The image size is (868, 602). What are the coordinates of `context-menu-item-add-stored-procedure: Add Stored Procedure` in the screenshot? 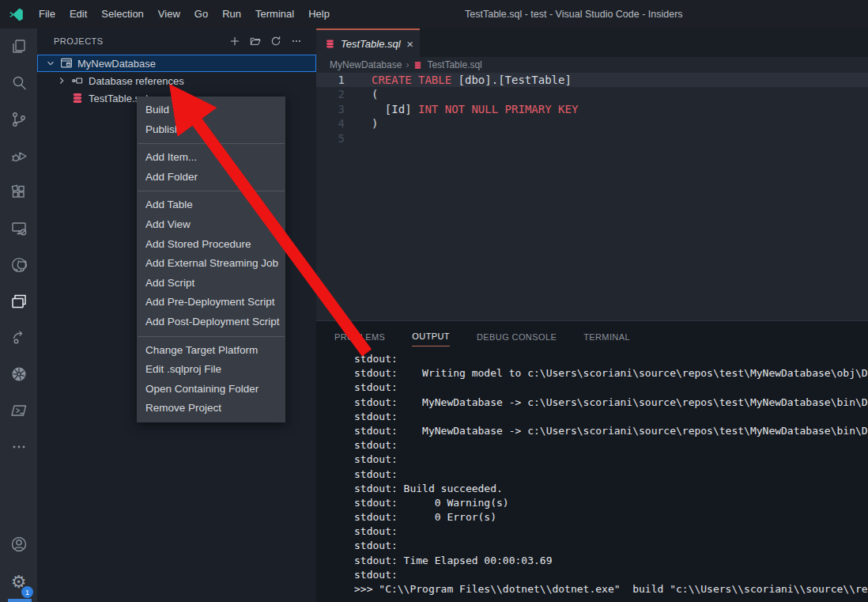 It's located at (211, 245).